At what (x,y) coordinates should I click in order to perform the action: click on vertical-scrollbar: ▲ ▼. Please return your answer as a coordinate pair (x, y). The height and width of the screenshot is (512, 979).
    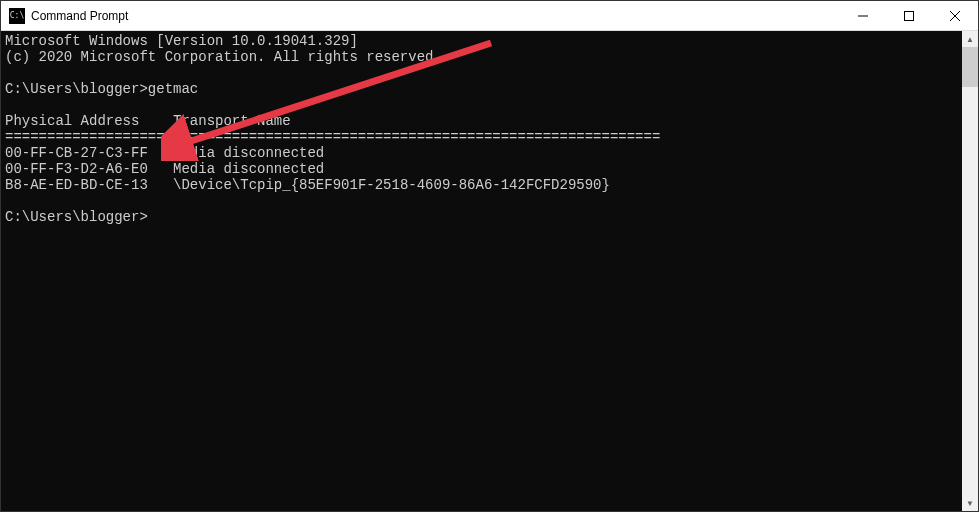
    Looking at the image, I should click on (970, 271).